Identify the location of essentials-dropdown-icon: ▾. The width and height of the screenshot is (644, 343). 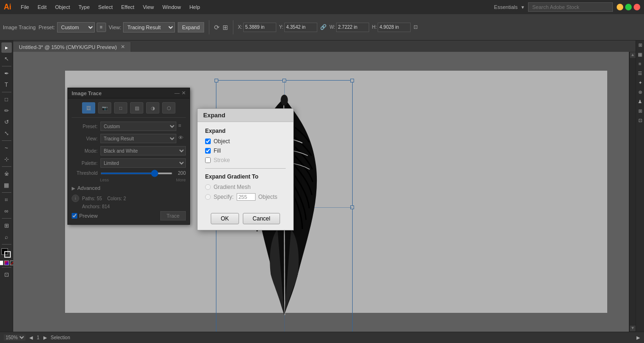
(523, 8).